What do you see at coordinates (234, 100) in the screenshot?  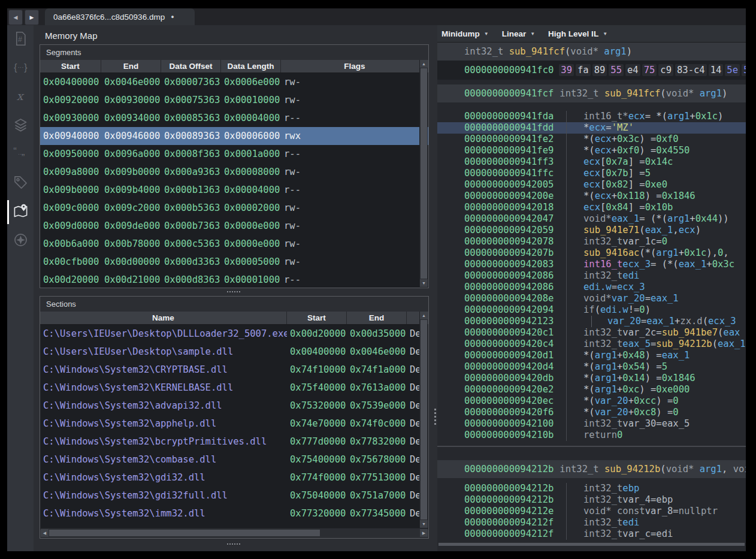 I see `table-row: 0x009200000x009300000x000753630x00010000…` at bounding box center [234, 100].